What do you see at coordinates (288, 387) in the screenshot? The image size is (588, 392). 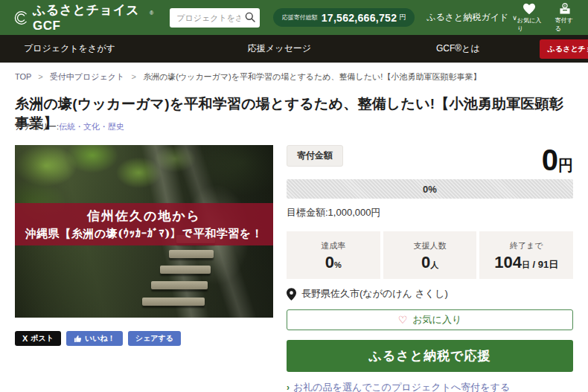 I see `chevron-right-icon: ›` at bounding box center [288, 387].